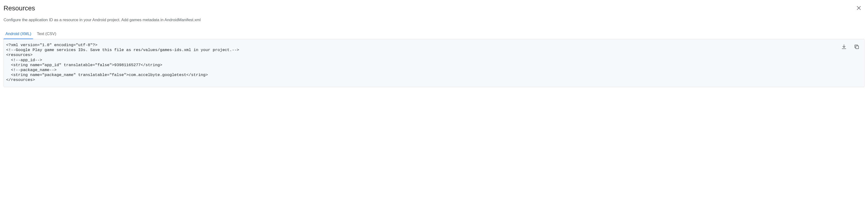  I want to click on close-icon, so click(859, 8).